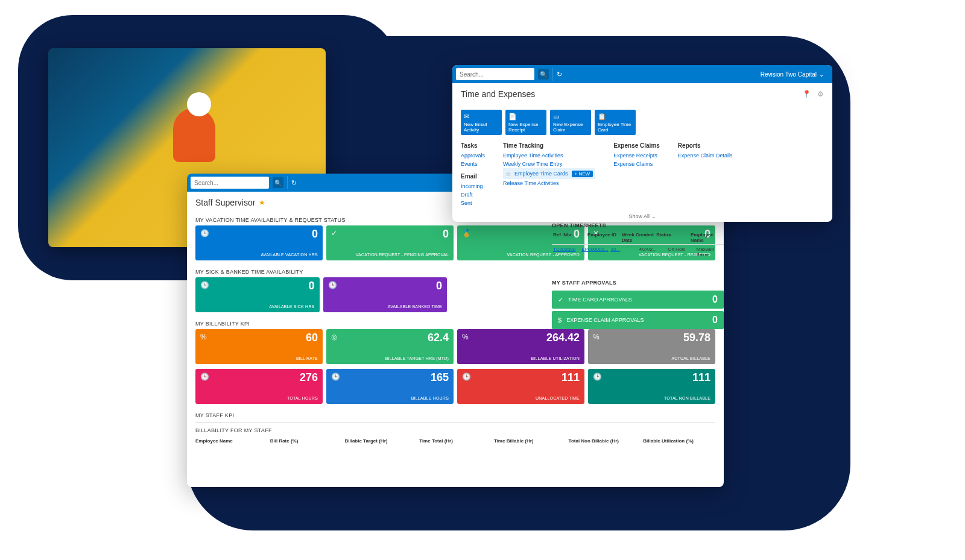 The width and height of the screenshot is (965, 560). I want to click on link-approvals: Approvals, so click(473, 156).